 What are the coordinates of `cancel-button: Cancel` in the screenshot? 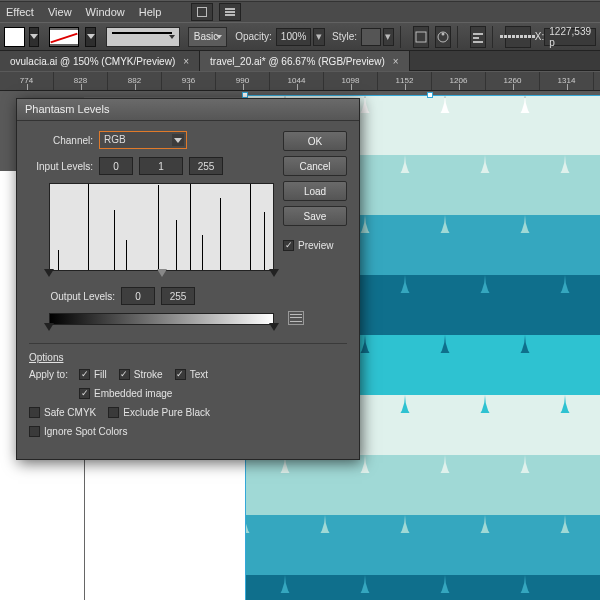 It's located at (315, 166).